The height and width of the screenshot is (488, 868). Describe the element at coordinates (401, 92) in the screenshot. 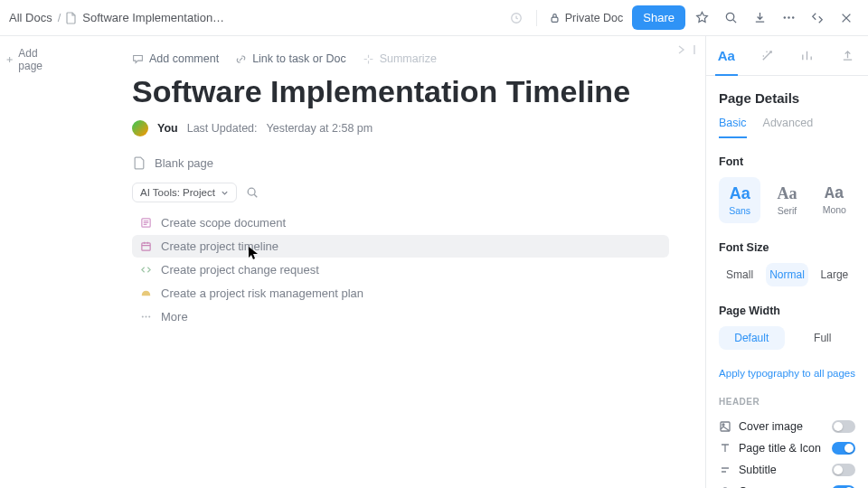

I see `page-title: Software Implementation Timeline` at that location.